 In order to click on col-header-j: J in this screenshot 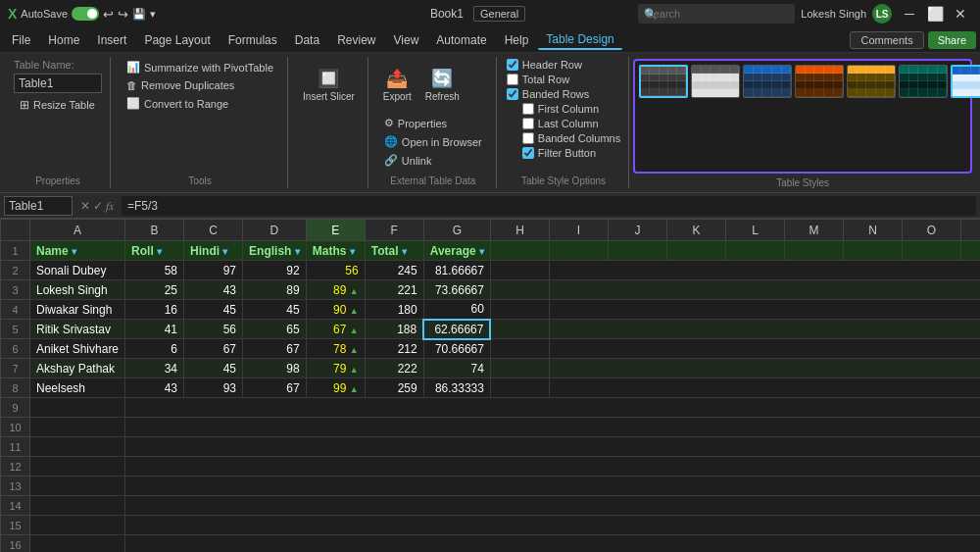, I will do `click(637, 230)`.